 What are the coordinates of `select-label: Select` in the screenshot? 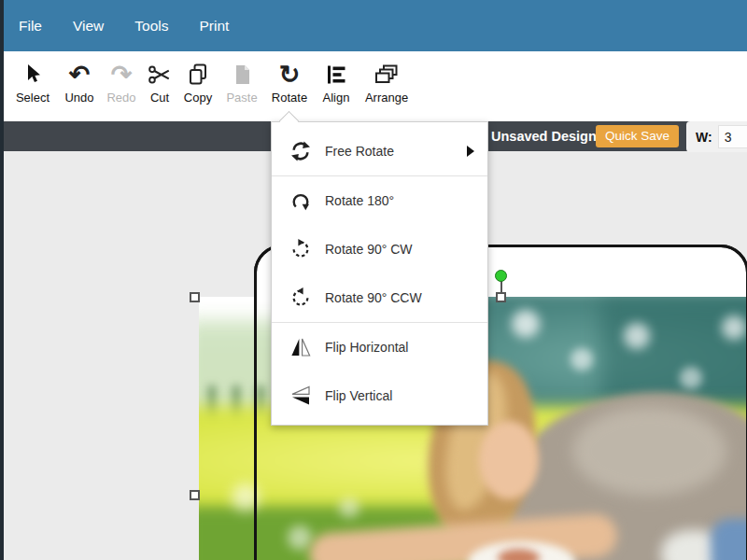 It's located at (33, 97).